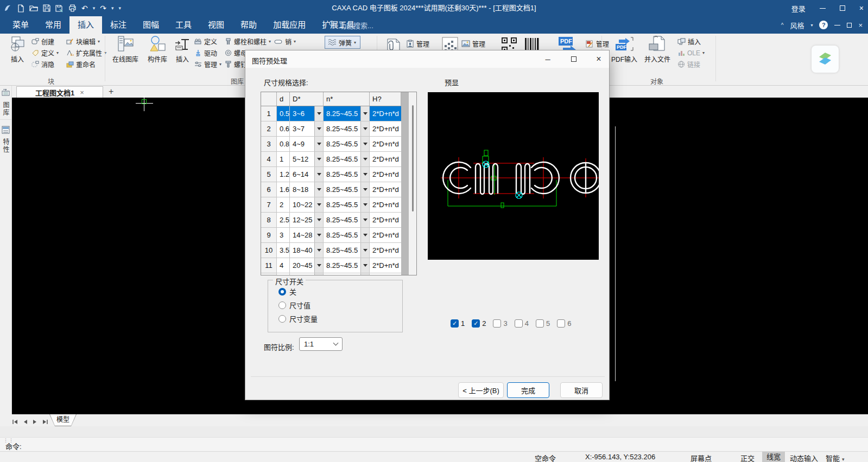 The image size is (868, 462). I want to click on login-button: 登录, so click(799, 9).